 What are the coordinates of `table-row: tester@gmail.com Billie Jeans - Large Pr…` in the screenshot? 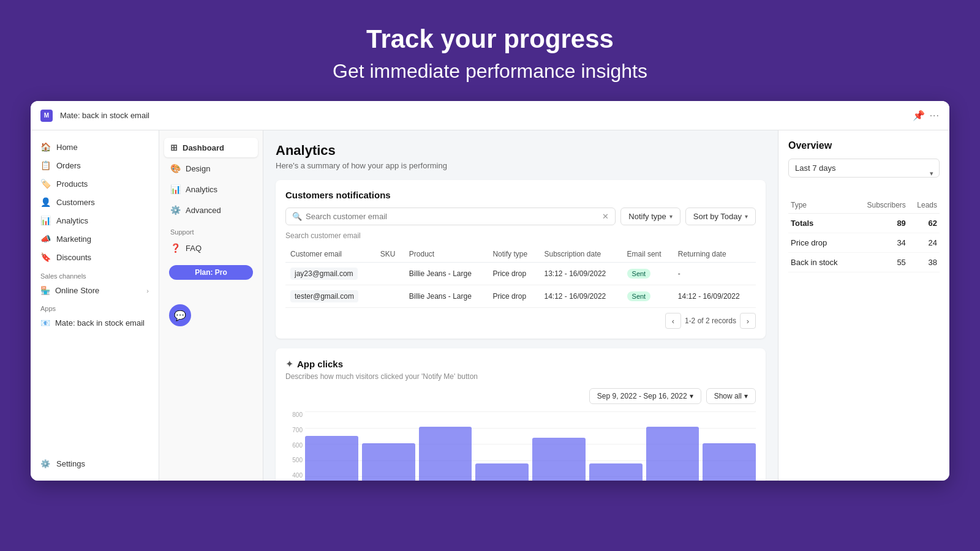 It's located at (521, 296).